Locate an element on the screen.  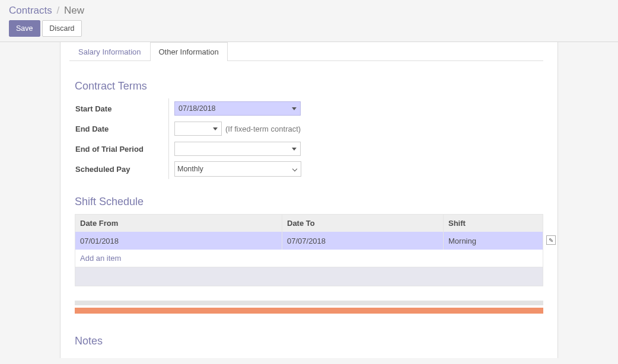
start-date-value: 07/18/2018 is located at coordinates (197, 108).